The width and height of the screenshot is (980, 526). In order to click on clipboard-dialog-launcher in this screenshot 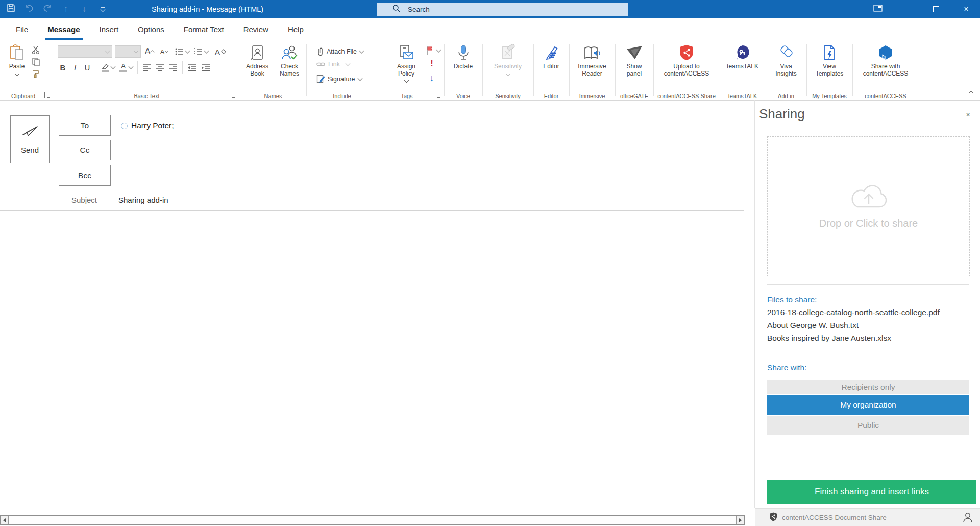, I will do `click(47, 95)`.